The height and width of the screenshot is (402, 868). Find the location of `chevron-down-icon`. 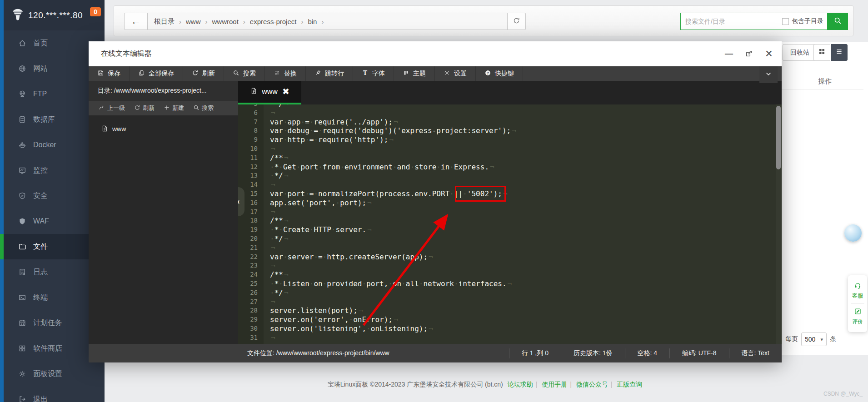

chevron-down-icon is located at coordinates (768, 75).